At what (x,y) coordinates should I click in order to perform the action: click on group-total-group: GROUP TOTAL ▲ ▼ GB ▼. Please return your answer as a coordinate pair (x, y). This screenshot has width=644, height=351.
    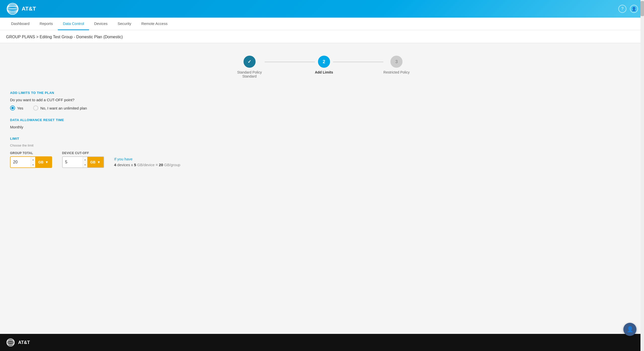
    Looking at the image, I should click on (31, 160).